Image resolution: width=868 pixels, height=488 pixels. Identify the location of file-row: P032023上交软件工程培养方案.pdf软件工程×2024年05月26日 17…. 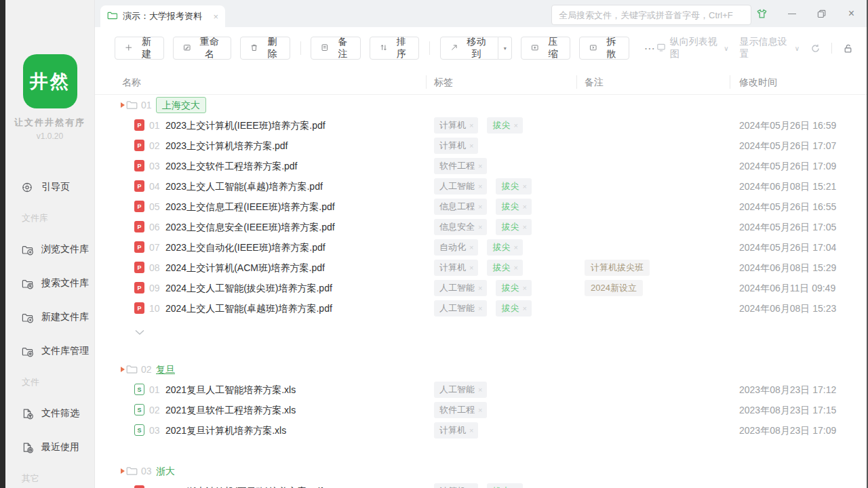
(481, 166).